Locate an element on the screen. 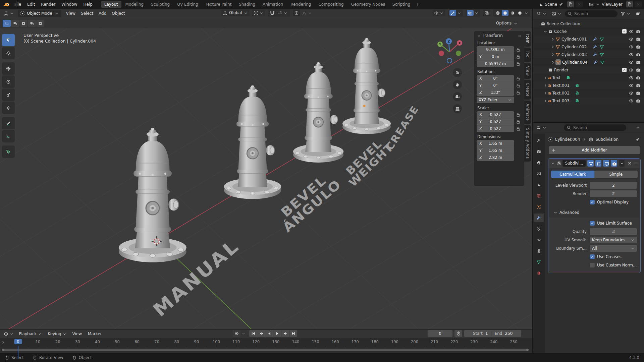 This screenshot has height=362, width=644. xray-toggle is located at coordinates (487, 13).